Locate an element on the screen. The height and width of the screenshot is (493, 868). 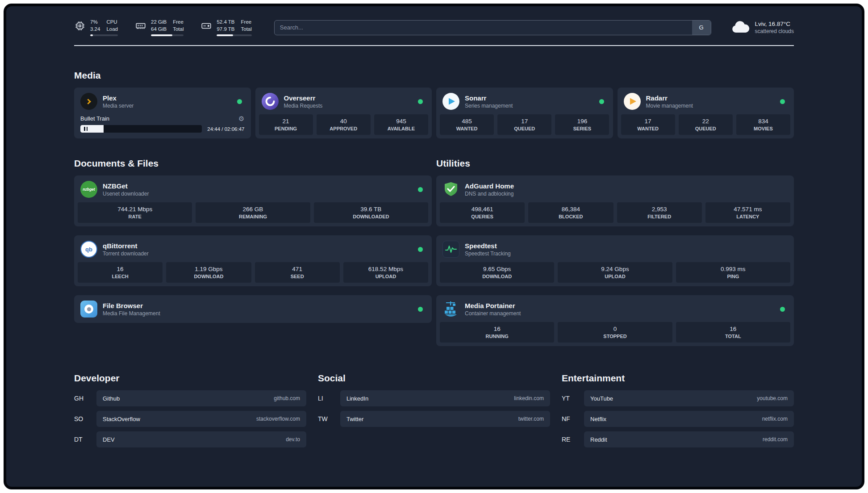
social-section-title: Social is located at coordinates (434, 378).